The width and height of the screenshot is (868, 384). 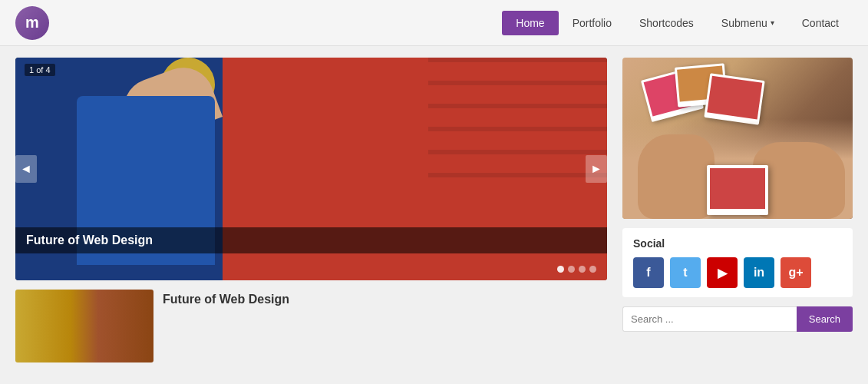 I want to click on preview-thumb-image, so click(x=84, y=326).